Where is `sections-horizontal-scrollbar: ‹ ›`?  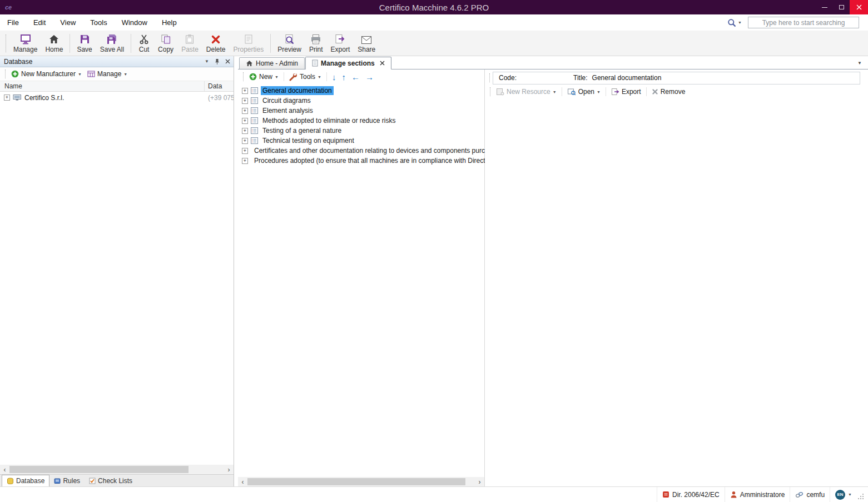
sections-horizontal-scrollbar: ‹ › is located at coordinates (361, 481).